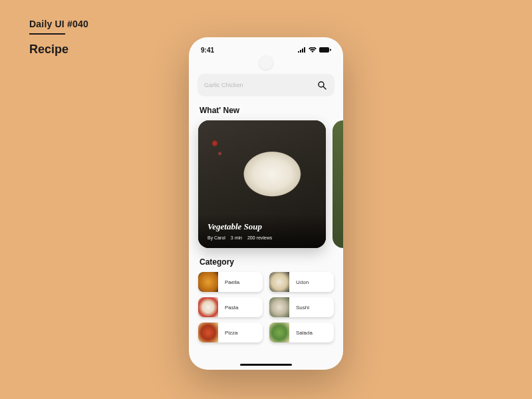 Image resolution: width=532 pixels, height=399 pixels. Describe the element at coordinates (322, 85) in the screenshot. I see `search-button` at that location.